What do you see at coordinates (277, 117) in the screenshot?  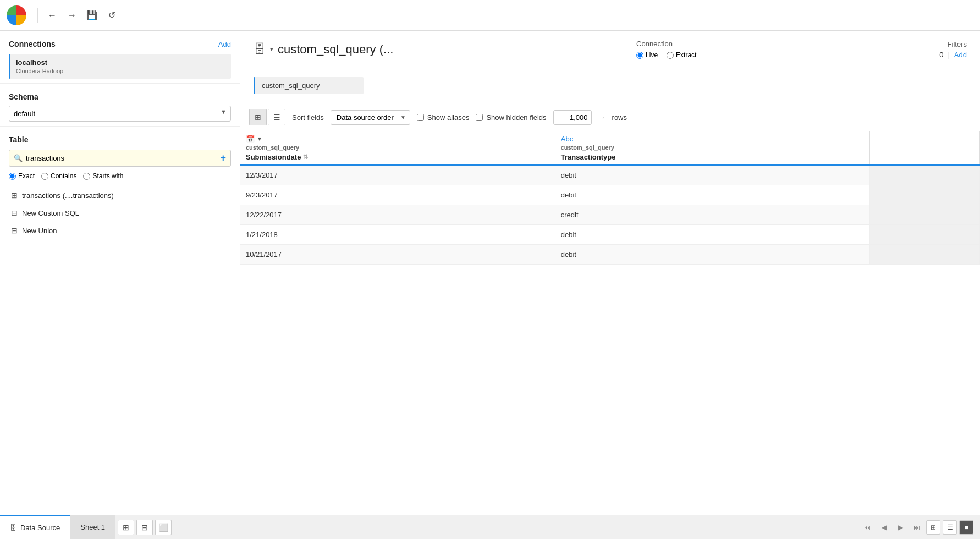 I see `list-view-button: ☰` at bounding box center [277, 117].